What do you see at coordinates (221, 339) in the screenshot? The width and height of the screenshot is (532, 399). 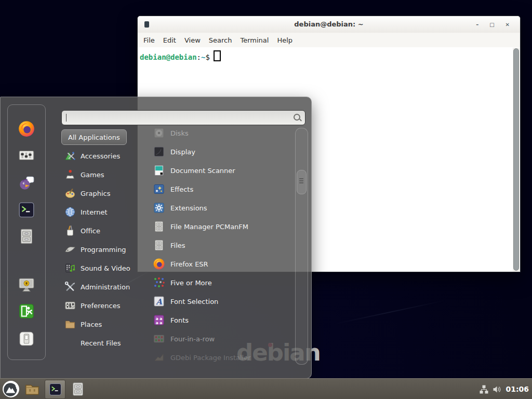 I see `app-item: Four-in-a-row` at bounding box center [221, 339].